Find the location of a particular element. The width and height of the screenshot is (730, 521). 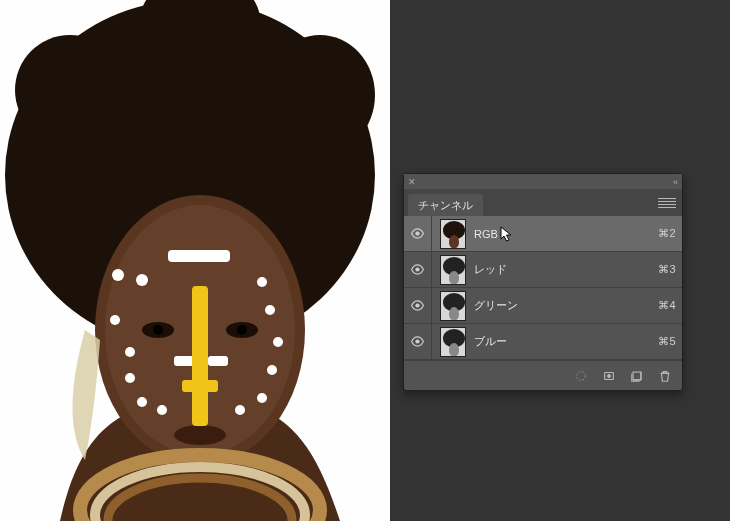

channel-name: グリーン is located at coordinates (566, 306).